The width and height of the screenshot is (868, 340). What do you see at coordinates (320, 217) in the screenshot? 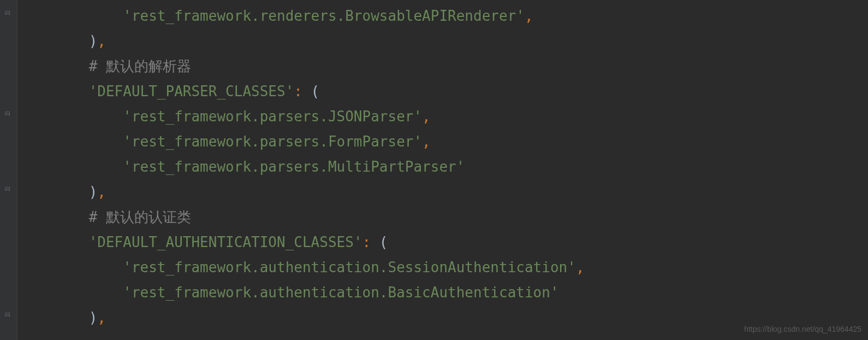
I see `code-line: # 默认的认证类` at bounding box center [320, 217].